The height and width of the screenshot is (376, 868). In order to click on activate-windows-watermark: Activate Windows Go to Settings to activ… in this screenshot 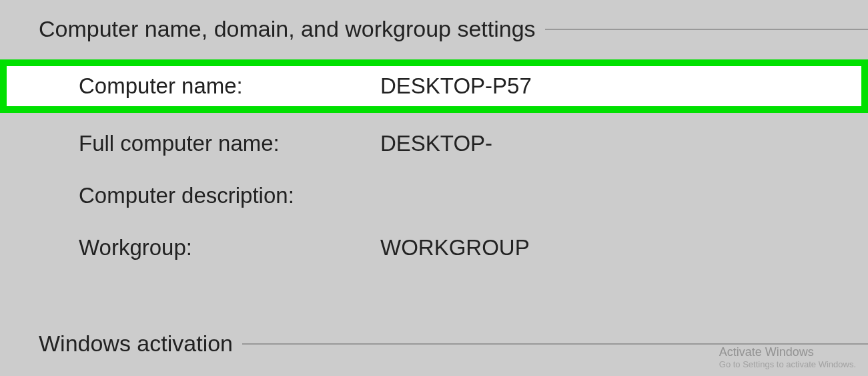, I will do `click(787, 357)`.